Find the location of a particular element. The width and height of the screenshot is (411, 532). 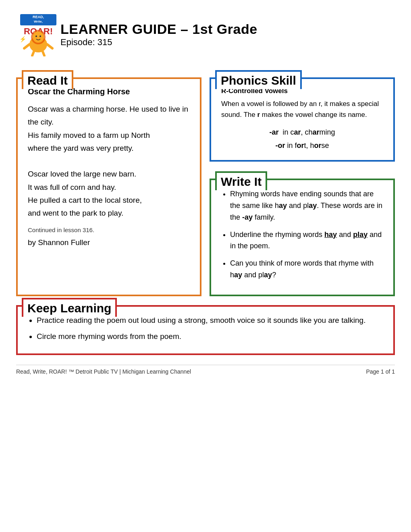

write-it-item-2: Underline the rhyming words hay and play… is located at coordinates (307, 241).